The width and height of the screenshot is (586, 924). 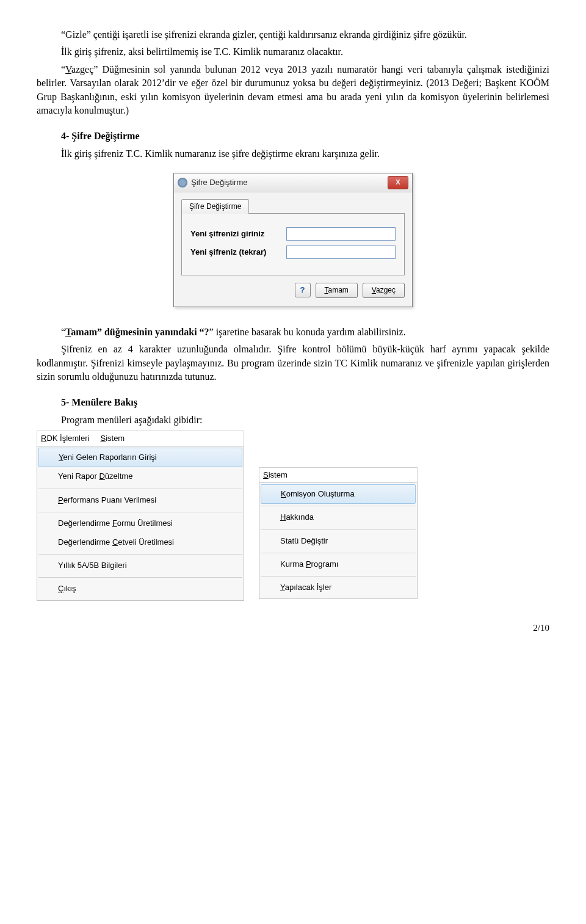 I want to click on password-change-dialog: Şifre Değiştirme X Şifre Değiştirme Yeni…, so click(x=293, y=240).